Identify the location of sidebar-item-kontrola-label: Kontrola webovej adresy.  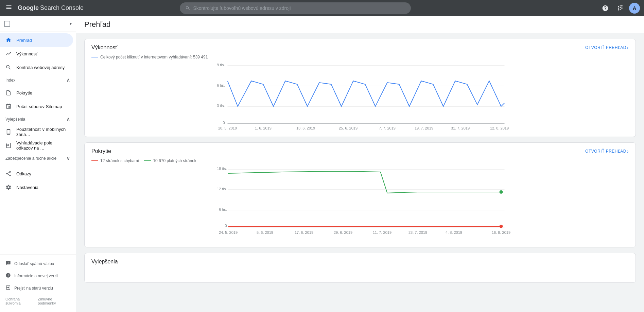
(40, 67).